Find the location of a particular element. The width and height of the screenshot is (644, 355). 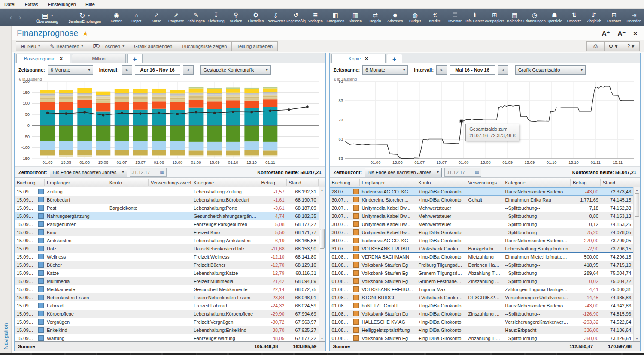

navigation-sidebar: Navigation is located at coordinates (6, 190).